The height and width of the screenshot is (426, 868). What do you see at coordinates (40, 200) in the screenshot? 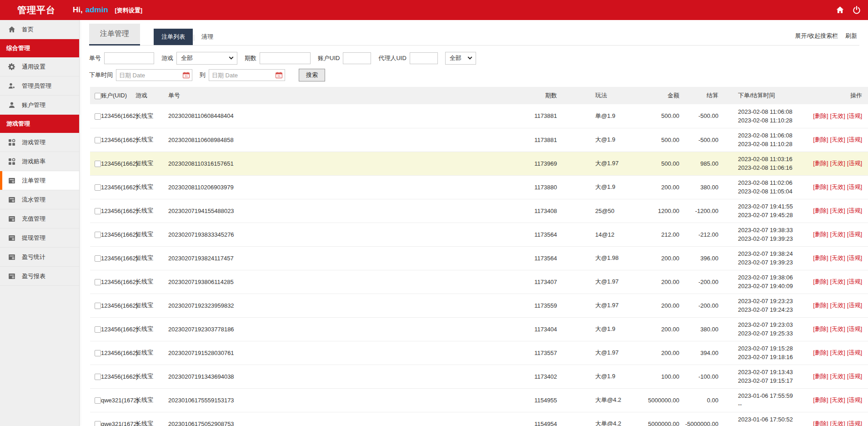
I see `sidebar-item: 流水管理` at bounding box center [40, 200].